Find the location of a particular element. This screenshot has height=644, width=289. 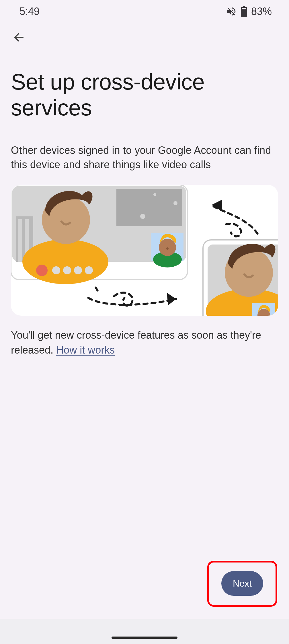

next-button: Next is located at coordinates (242, 583).